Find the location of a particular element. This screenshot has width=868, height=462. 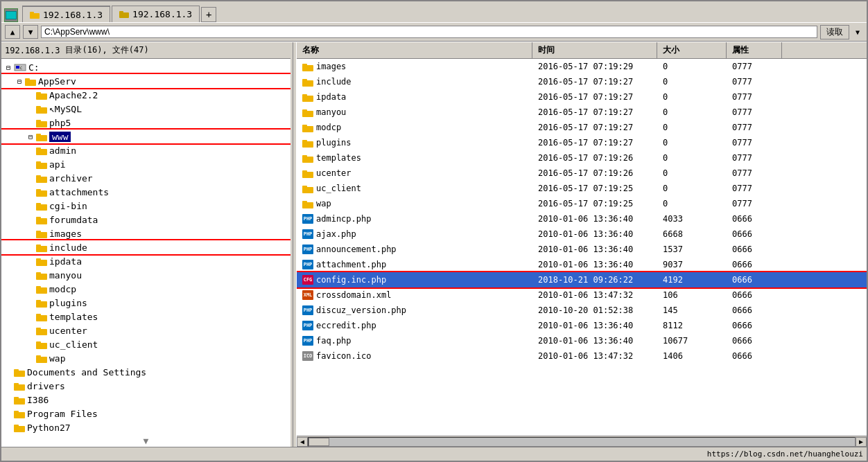

folder-attachments-icon is located at coordinates (42, 193).